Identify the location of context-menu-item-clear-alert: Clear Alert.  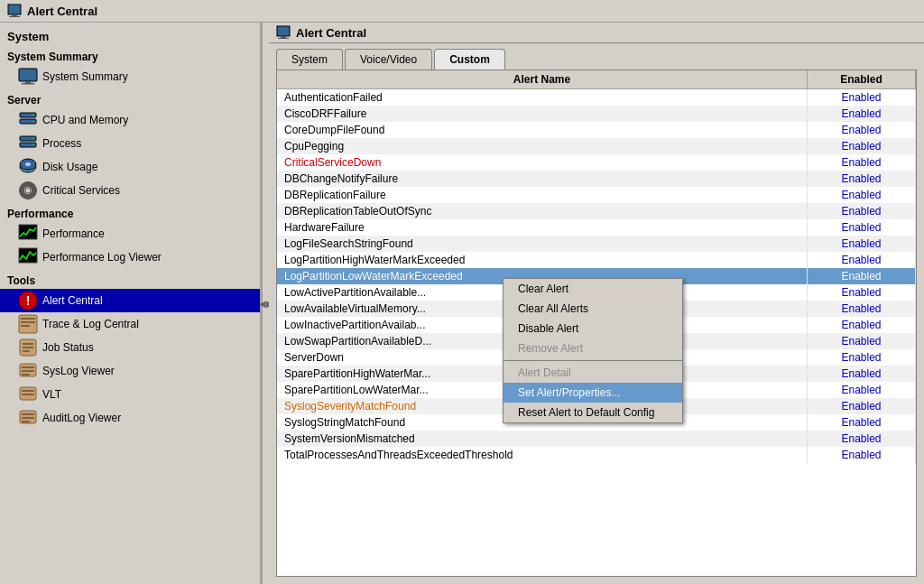
(593, 289).